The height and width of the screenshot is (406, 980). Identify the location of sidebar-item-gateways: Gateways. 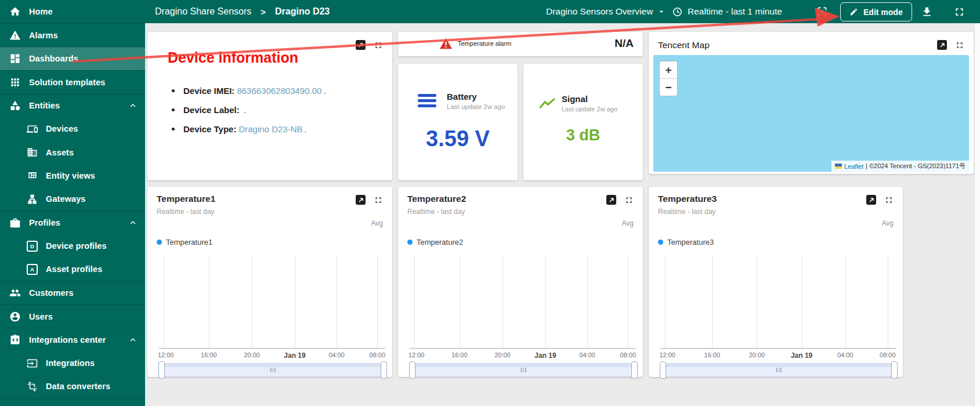
(73, 199).